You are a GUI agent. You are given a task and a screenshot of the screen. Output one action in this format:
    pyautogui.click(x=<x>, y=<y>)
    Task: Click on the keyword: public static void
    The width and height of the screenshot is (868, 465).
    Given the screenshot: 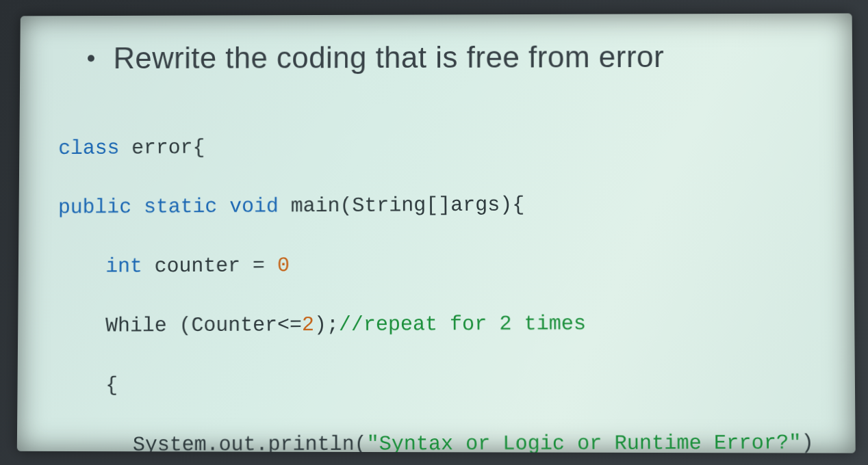 What is the action you would take?
    pyautogui.click(x=168, y=207)
    